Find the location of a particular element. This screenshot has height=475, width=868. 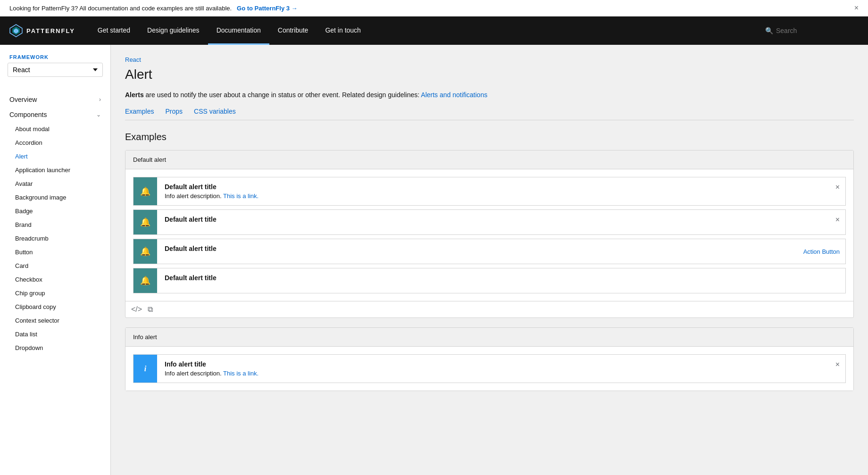

alert-close-button-2: × is located at coordinates (838, 220).